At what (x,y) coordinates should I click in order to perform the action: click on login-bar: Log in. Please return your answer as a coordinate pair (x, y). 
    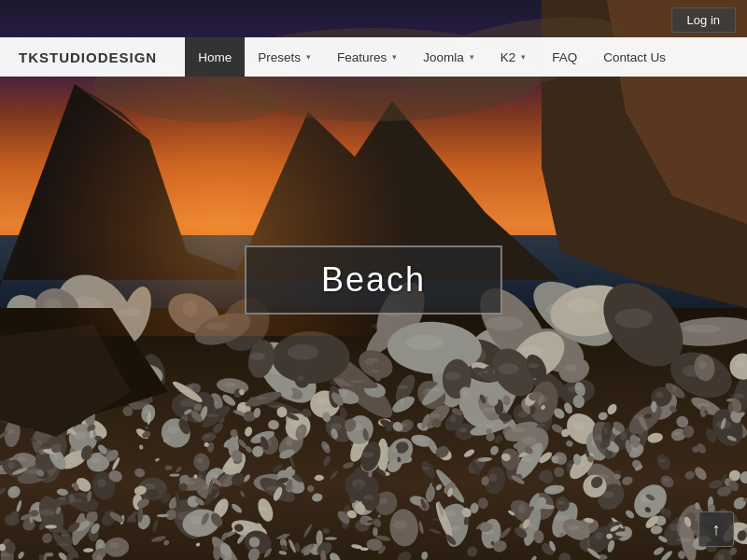
    Looking at the image, I should click on (704, 21).